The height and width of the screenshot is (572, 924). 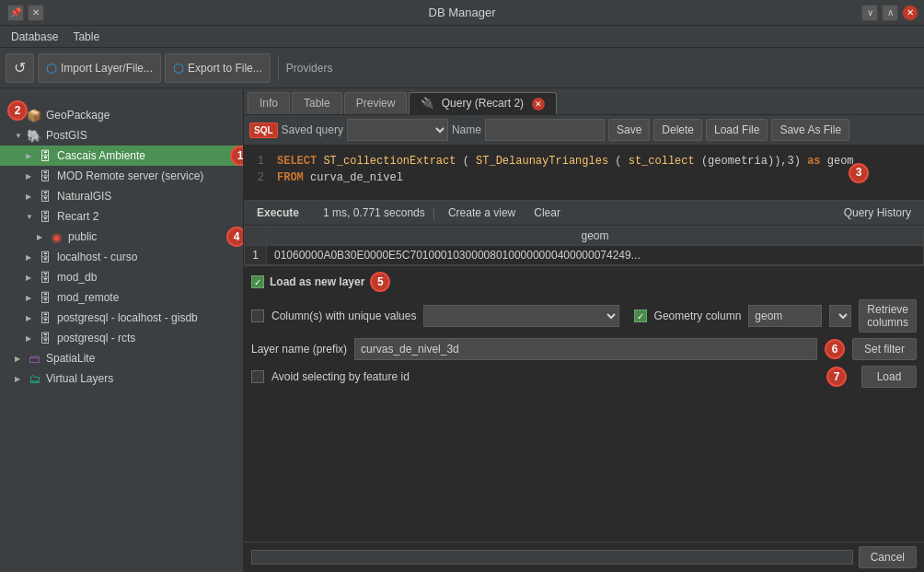 What do you see at coordinates (236, 237) in the screenshot?
I see `annotation-4: 4` at bounding box center [236, 237].